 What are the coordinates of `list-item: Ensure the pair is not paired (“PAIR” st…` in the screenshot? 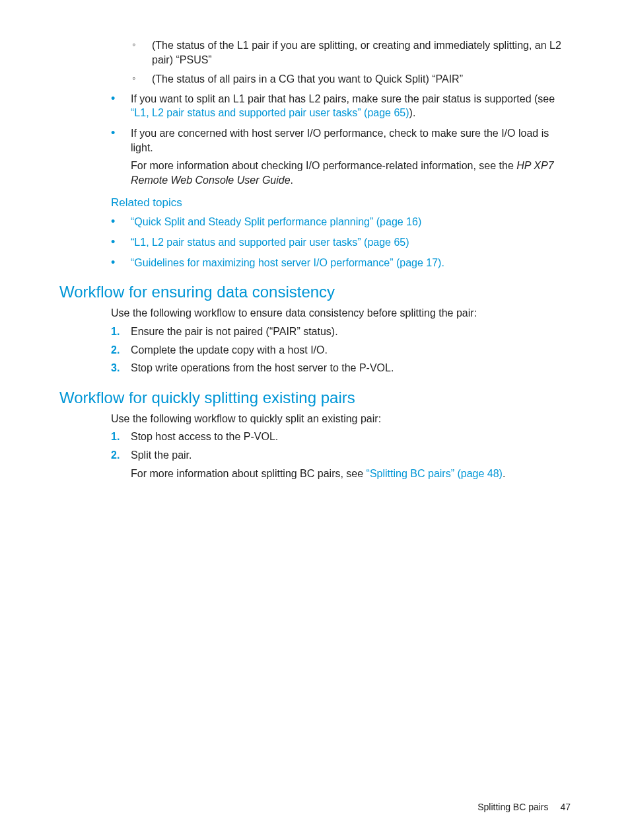 It's located at (341, 332).